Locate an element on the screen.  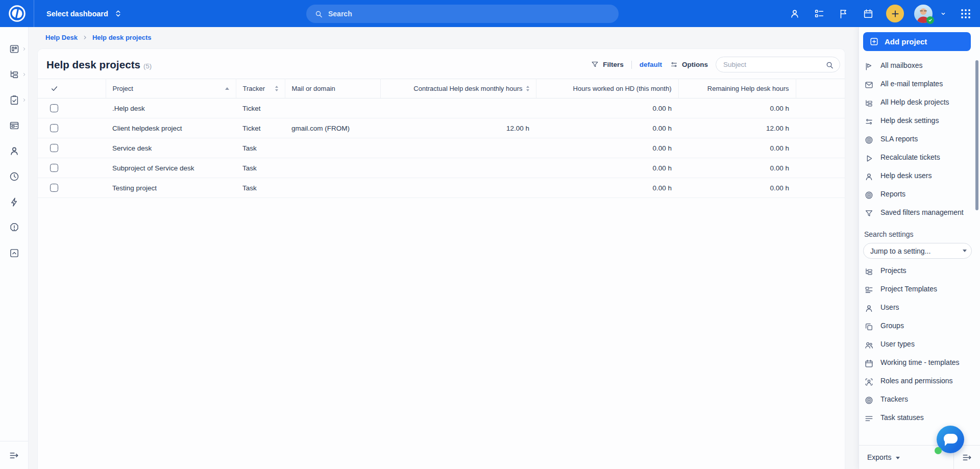
tasks-icon is located at coordinates (819, 14).